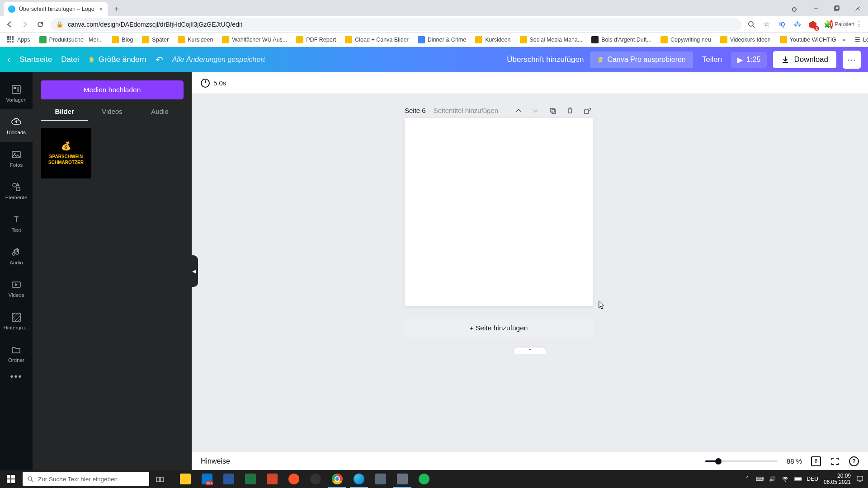 The image size is (868, 488). Describe the element at coordinates (25, 24) in the screenshot. I see `nav-forward-button` at that location.